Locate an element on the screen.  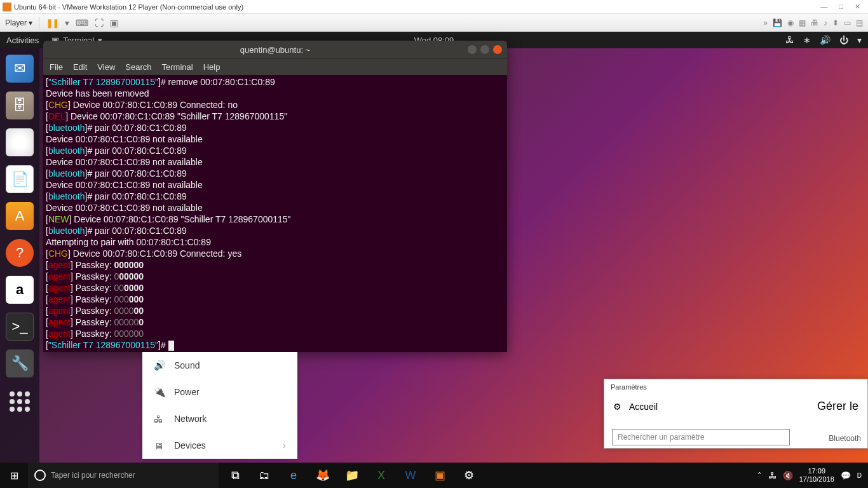
activities-button: Activities is located at coordinates (23, 41).